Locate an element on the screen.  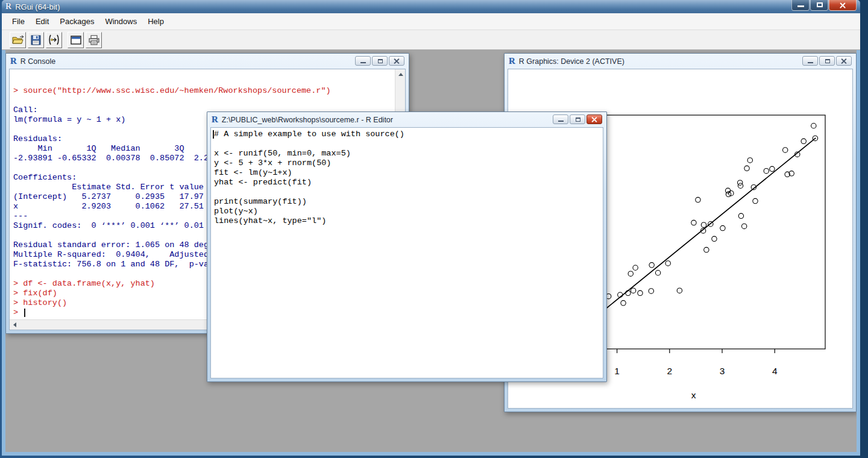
graphics-close-button is located at coordinates (844, 61).